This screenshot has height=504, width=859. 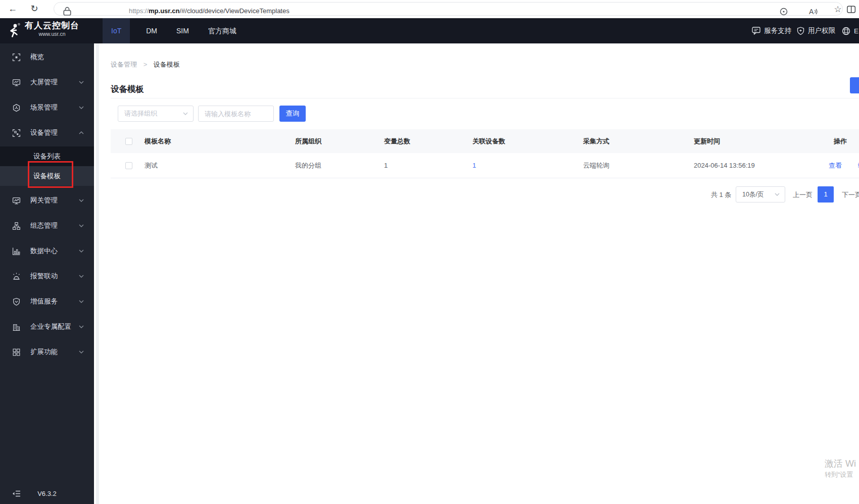 What do you see at coordinates (772, 31) in the screenshot?
I see `service-support-button: 服务支持` at bounding box center [772, 31].